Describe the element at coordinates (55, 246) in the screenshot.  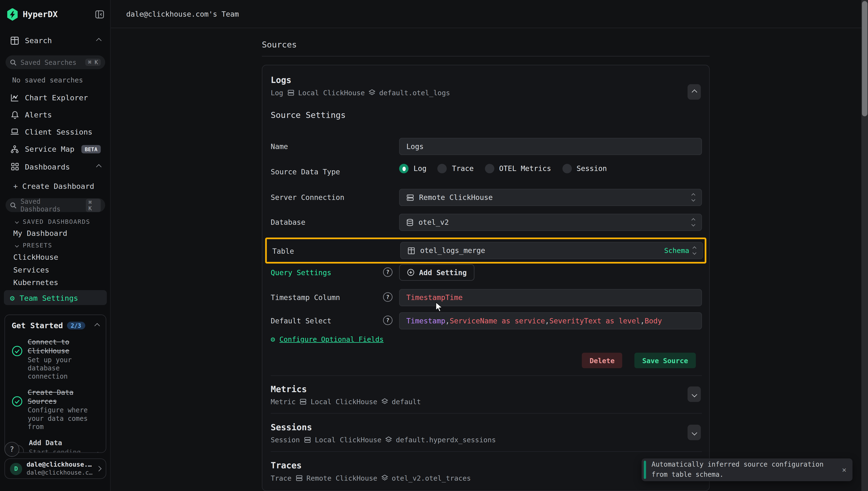
I see `sidebar: HyperDX Search Save` at that location.